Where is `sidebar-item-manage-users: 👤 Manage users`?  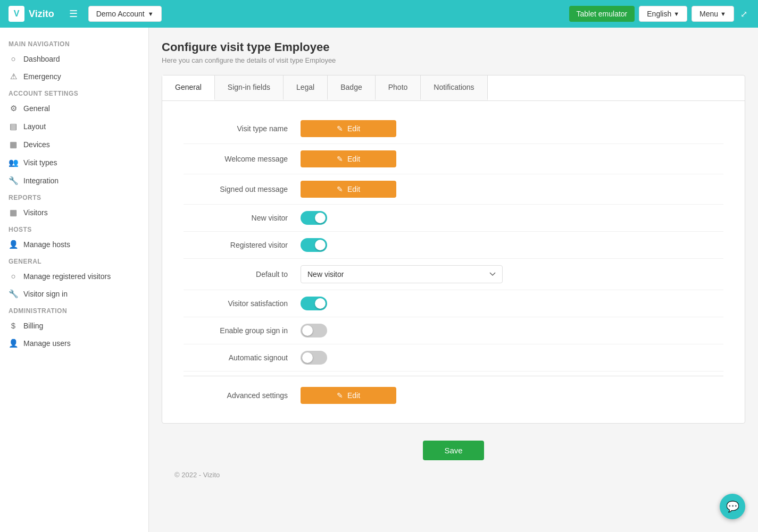 sidebar-item-manage-users: 👤 Manage users is located at coordinates (74, 343).